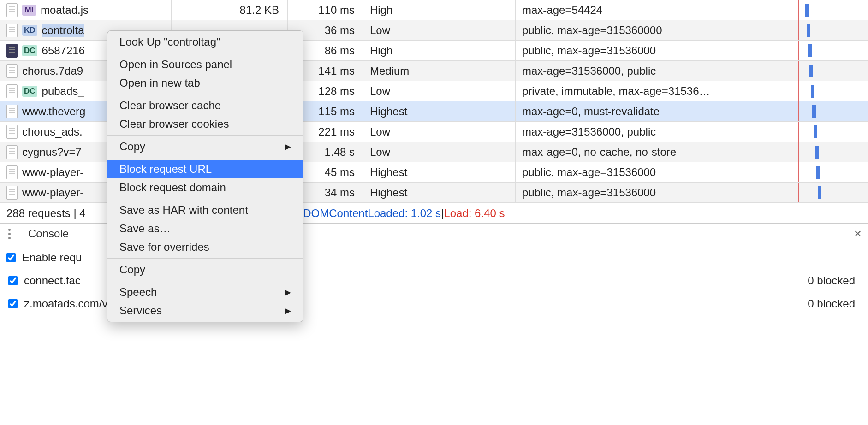 This screenshot has height=425, width=868. Describe the element at coordinates (205, 42) in the screenshot. I see `menu-lookup: Look Up "controltag"` at that location.